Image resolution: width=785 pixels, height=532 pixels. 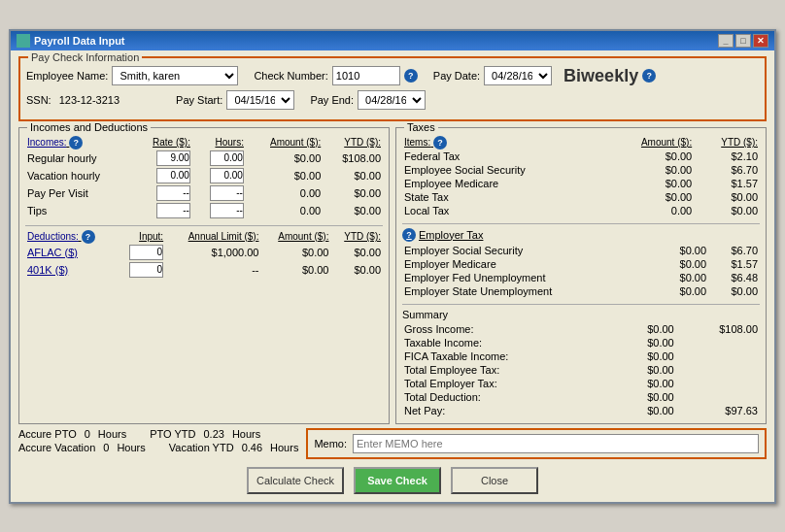 I want to click on income-label: Tips, so click(x=80, y=211).